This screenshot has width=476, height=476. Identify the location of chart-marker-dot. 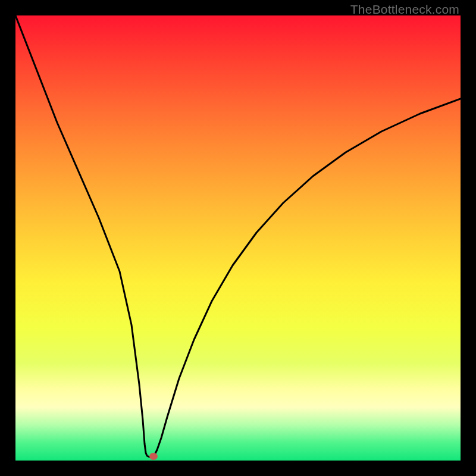
(154, 456).